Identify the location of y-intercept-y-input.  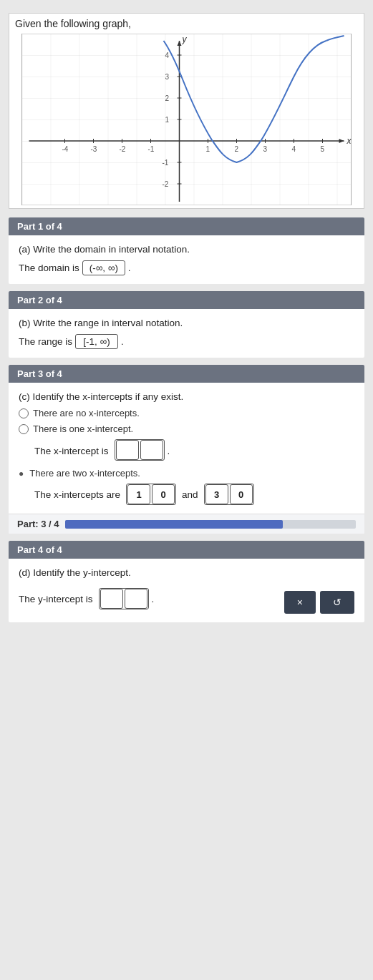
(136, 599).